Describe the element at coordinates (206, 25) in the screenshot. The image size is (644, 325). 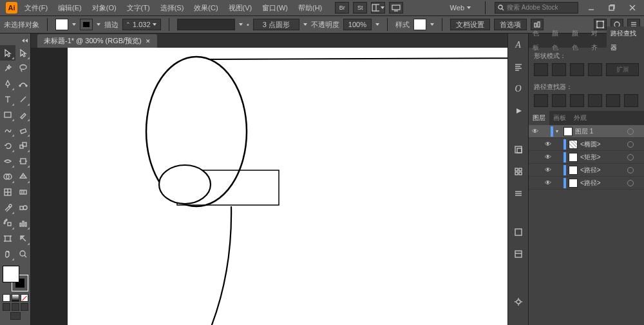
I see `brush-definition` at that location.